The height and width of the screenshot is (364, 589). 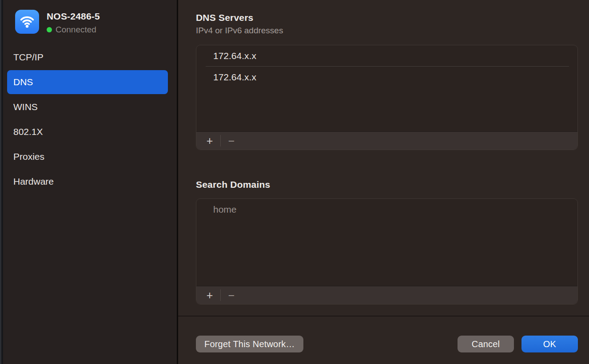 What do you see at coordinates (384, 340) in the screenshot?
I see `action-bar: Forget This Network… Cancel OK` at bounding box center [384, 340].